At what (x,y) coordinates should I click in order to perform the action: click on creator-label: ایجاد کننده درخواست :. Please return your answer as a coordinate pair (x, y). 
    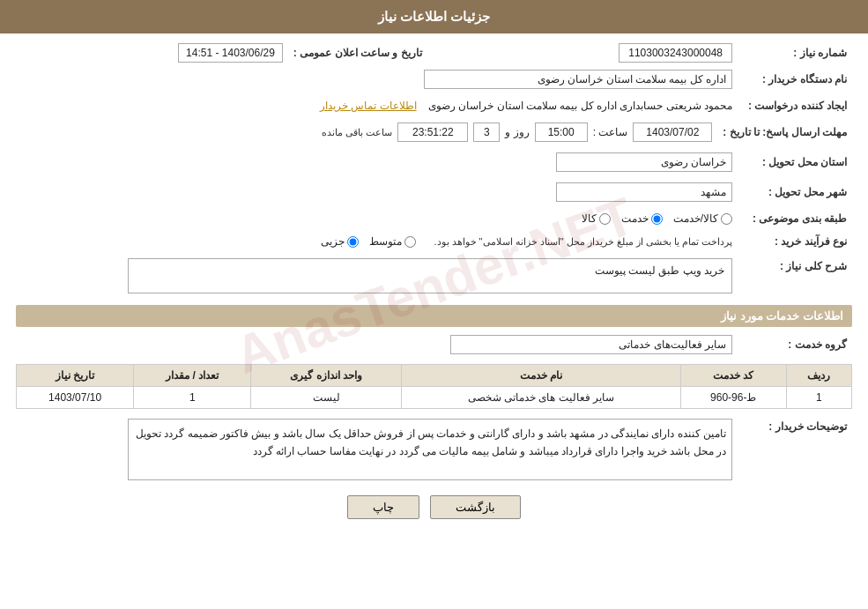
    Looking at the image, I should click on (795, 106).